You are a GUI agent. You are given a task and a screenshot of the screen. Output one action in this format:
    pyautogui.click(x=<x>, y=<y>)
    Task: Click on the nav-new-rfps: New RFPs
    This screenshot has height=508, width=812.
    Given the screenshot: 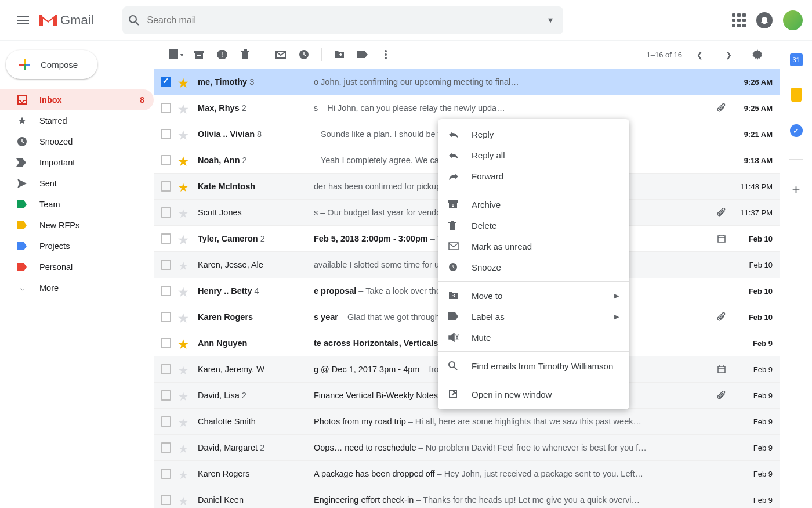 What is the action you would take?
    pyautogui.click(x=77, y=225)
    